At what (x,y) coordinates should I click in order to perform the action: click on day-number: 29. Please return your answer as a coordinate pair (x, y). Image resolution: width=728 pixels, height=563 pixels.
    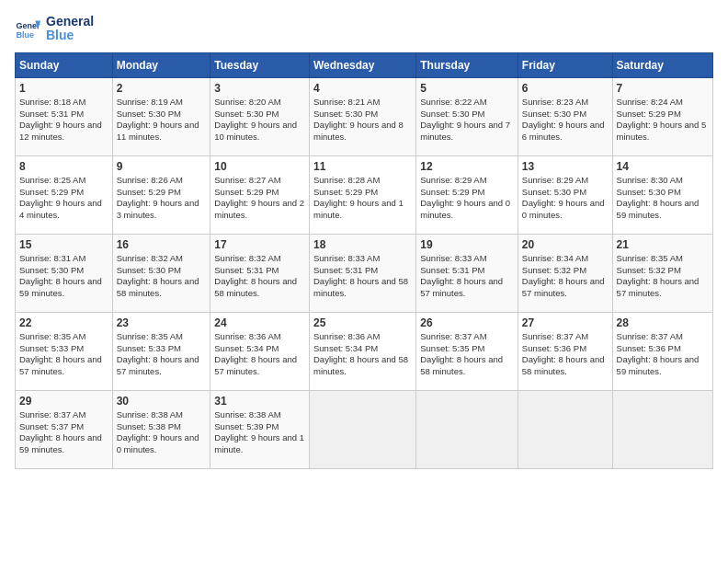
    Looking at the image, I should click on (64, 401).